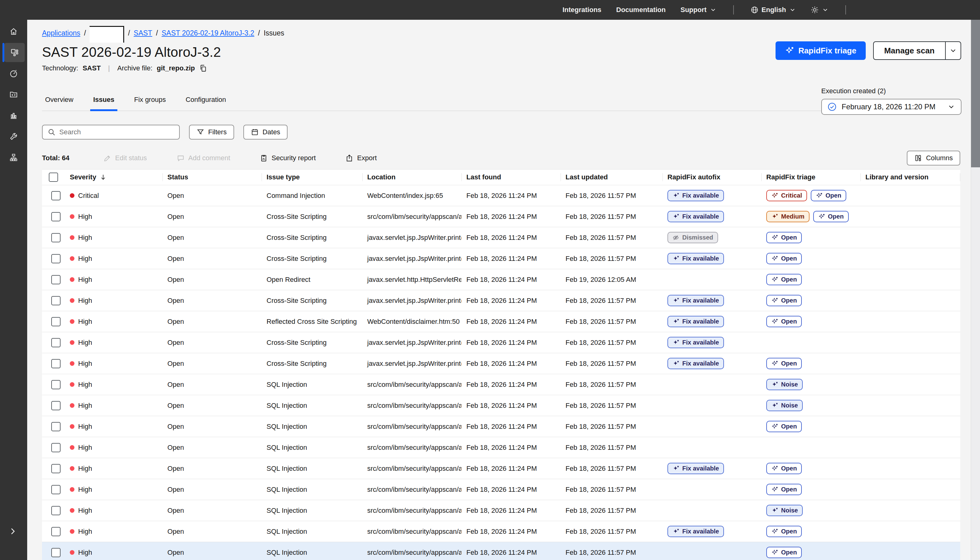 Image resolution: width=980 pixels, height=560 pixels. I want to click on sidebar-item-code-repos, so click(14, 95).